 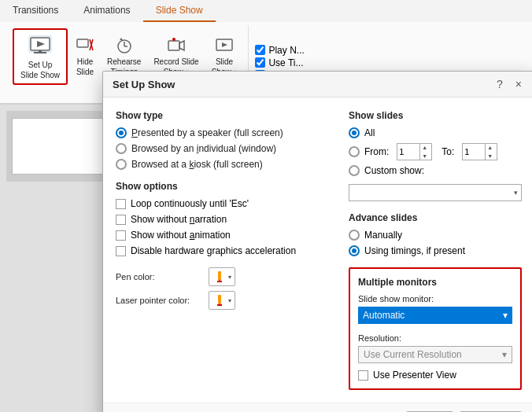 I want to click on show-slides-label: Show slides, so click(x=435, y=116).